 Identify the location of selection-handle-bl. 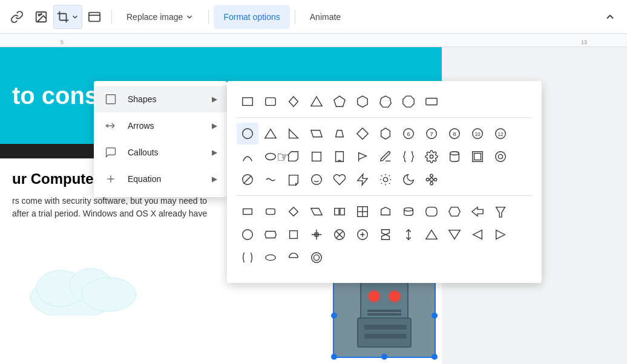
(334, 357).